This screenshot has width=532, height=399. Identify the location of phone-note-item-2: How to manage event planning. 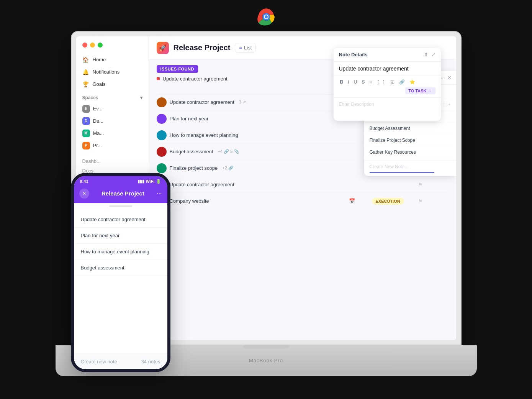
(121, 252).